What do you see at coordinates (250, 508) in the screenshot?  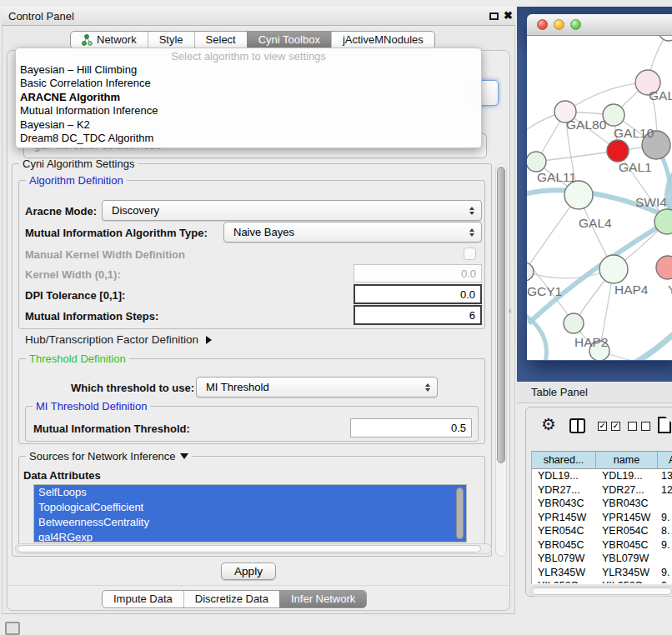 I see `attribute-item-topologicalcoefficient: TopologicalCoefficient` at bounding box center [250, 508].